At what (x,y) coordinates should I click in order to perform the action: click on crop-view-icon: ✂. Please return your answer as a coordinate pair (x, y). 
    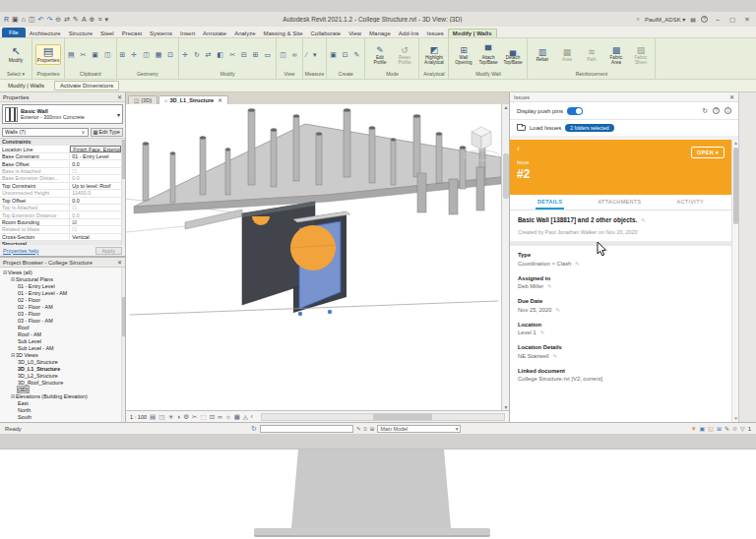
    Looking at the image, I should click on (195, 417).